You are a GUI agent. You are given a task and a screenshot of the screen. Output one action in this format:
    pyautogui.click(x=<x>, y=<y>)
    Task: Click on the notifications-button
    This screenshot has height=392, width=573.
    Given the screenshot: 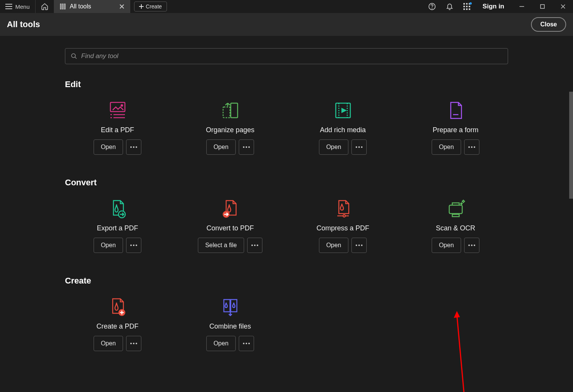 What is the action you would take?
    pyautogui.click(x=450, y=6)
    